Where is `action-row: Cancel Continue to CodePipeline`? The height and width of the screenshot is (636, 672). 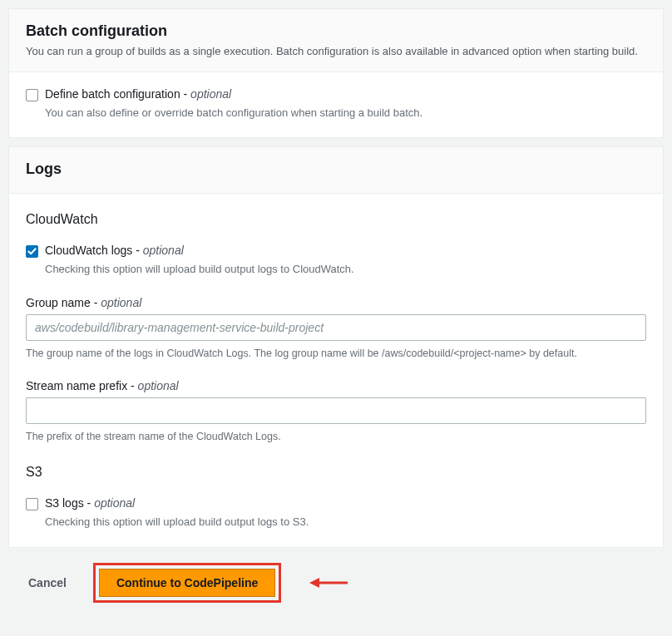
action-row: Cancel Continue to CodePipeline is located at coordinates (336, 583).